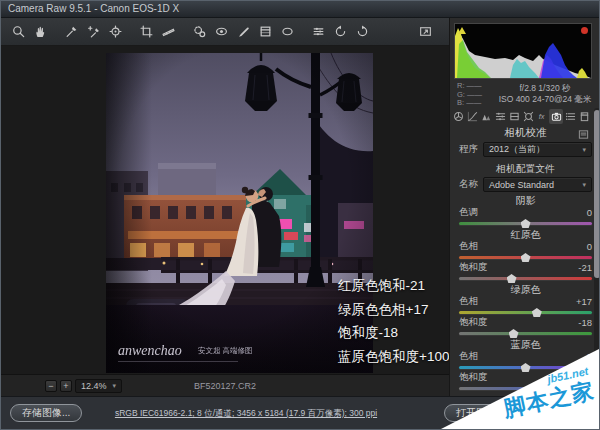 The image size is (600, 430). I want to click on panel-tabs: fx, so click(522, 116).